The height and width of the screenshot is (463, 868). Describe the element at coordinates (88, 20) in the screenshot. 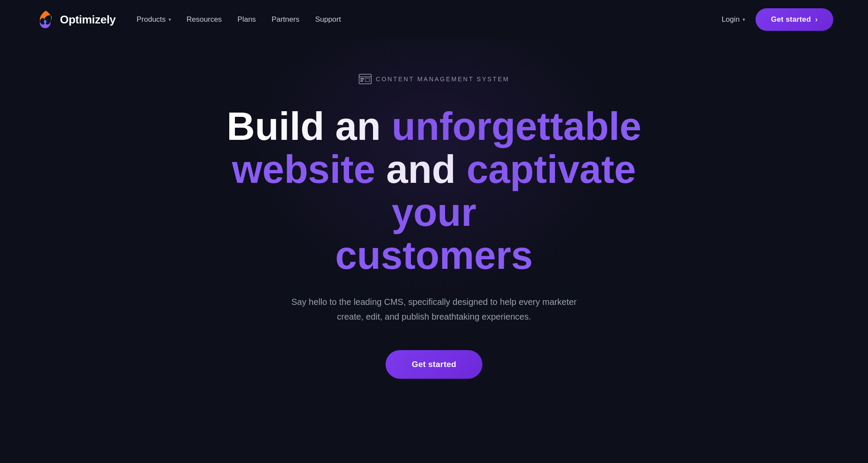

I see `logo-text: Optimizely` at that location.